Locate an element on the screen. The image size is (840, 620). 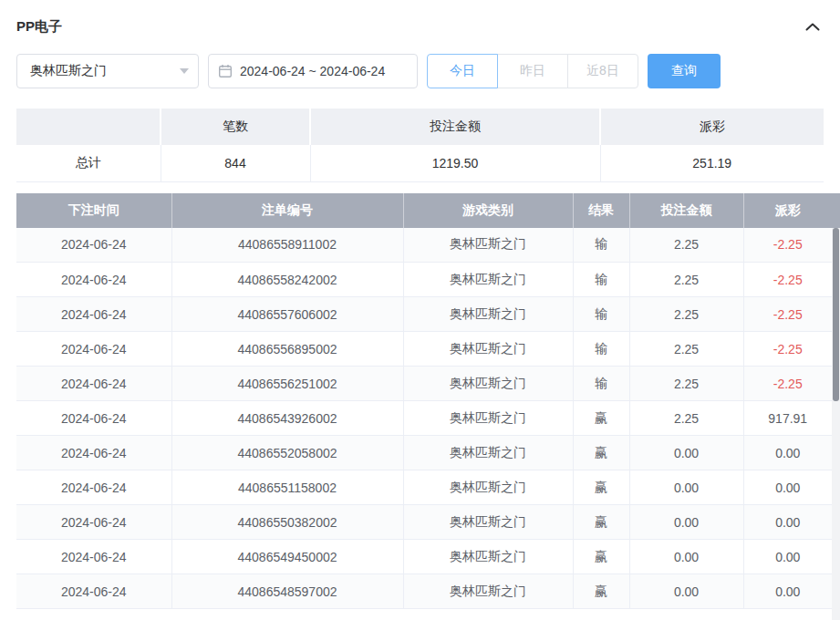
cell-order-id: 44086558242002 is located at coordinates (287, 280).